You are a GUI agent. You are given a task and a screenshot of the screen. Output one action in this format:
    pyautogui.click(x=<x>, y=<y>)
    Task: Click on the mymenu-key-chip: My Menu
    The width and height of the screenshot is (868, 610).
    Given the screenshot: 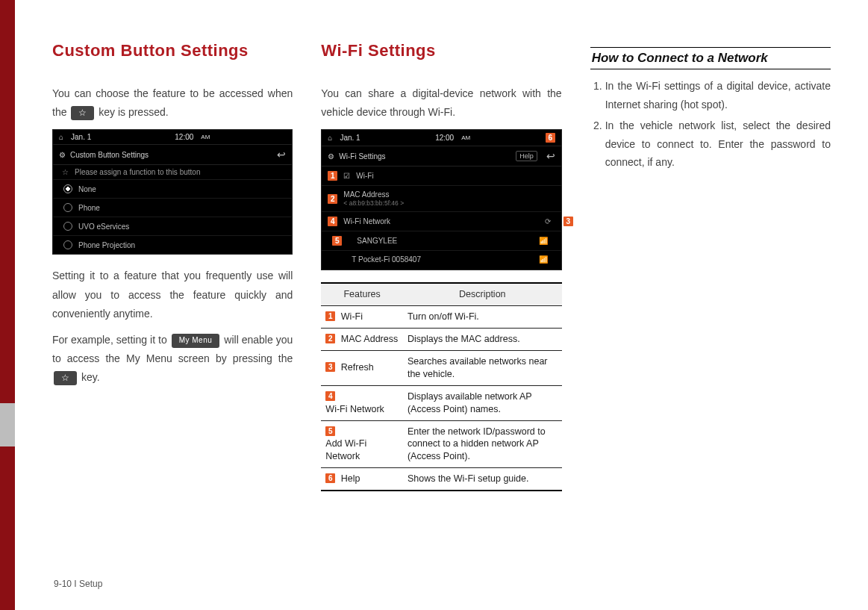 What is the action you would take?
    pyautogui.click(x=196, y=340)
    